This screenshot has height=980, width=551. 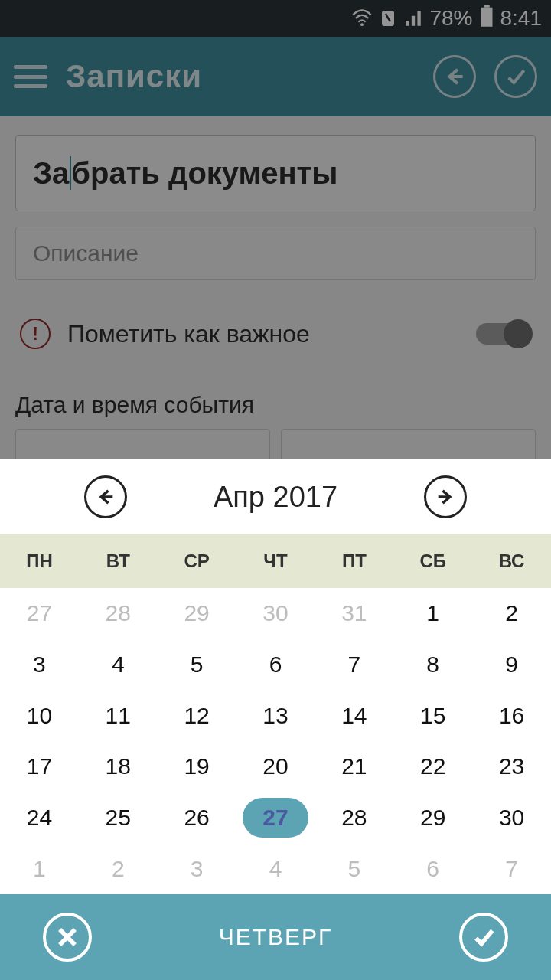 What do you see at coordinates (484, 937) in the screenshot?
I see `confirm-date-button` at bounding box center [484, 937].